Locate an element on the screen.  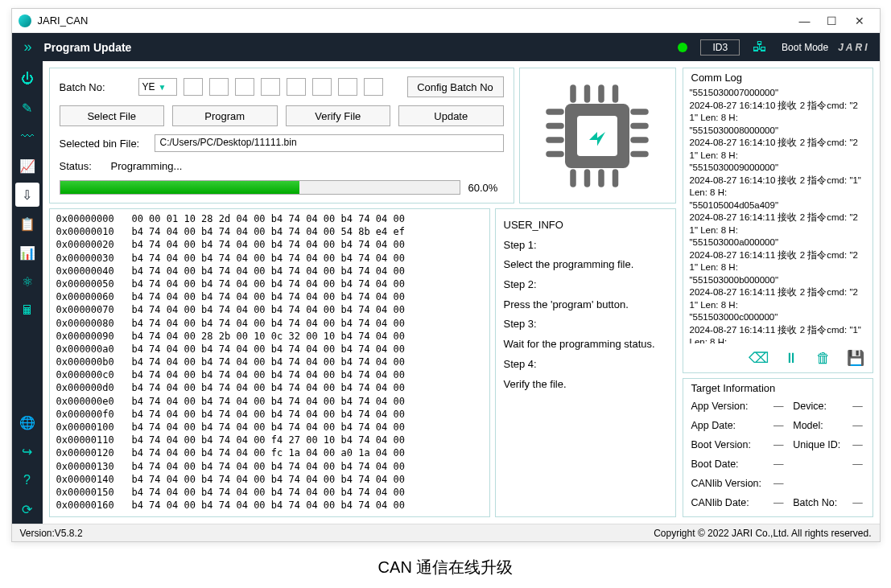
brand-logo: JARI is located at coordinates (853, 47).